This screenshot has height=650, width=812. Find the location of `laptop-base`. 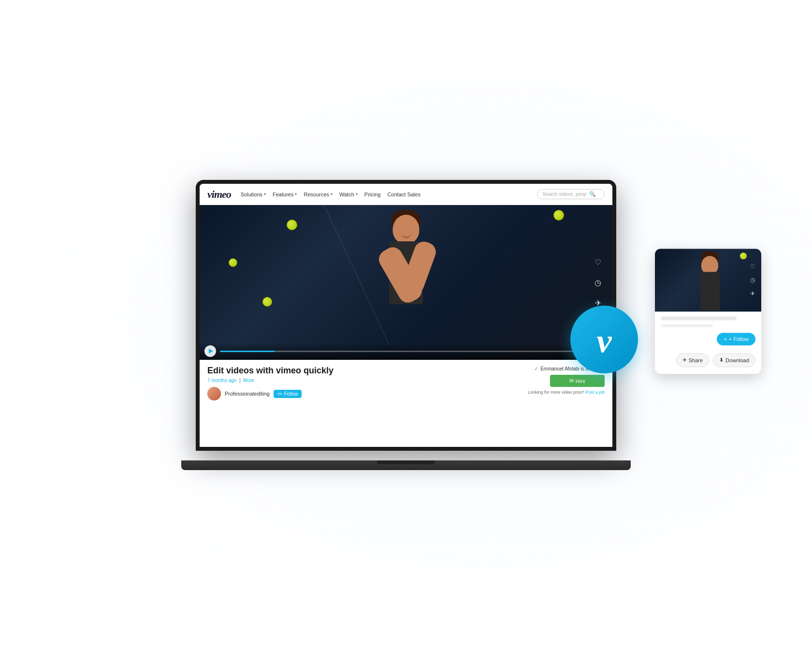

laptop-base is located at coordinates (406, 465).